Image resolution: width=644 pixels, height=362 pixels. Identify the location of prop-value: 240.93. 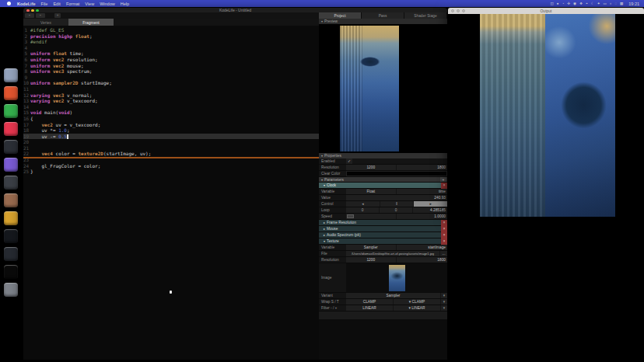
(397, 197).